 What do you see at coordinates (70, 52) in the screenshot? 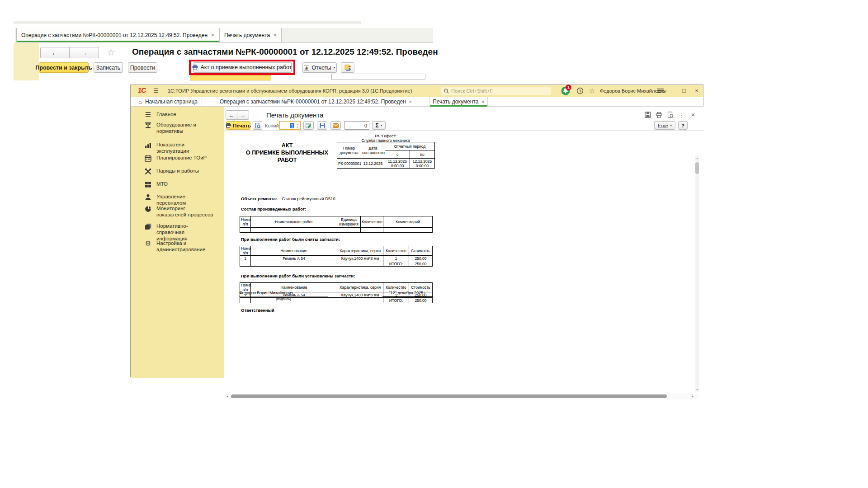
I see `fragment-history-nav: ← →` at bounding box center [70, 52].